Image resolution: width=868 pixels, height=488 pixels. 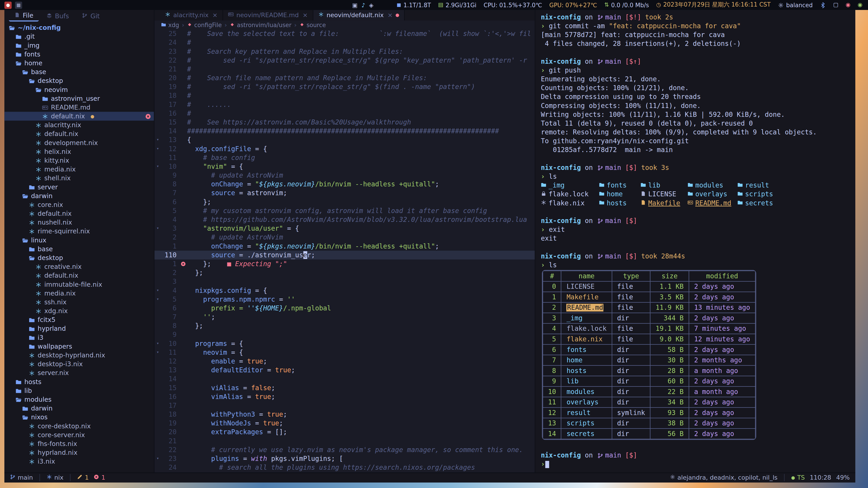 I want to click on tree-item: fonts, so click(x=79, y=54).